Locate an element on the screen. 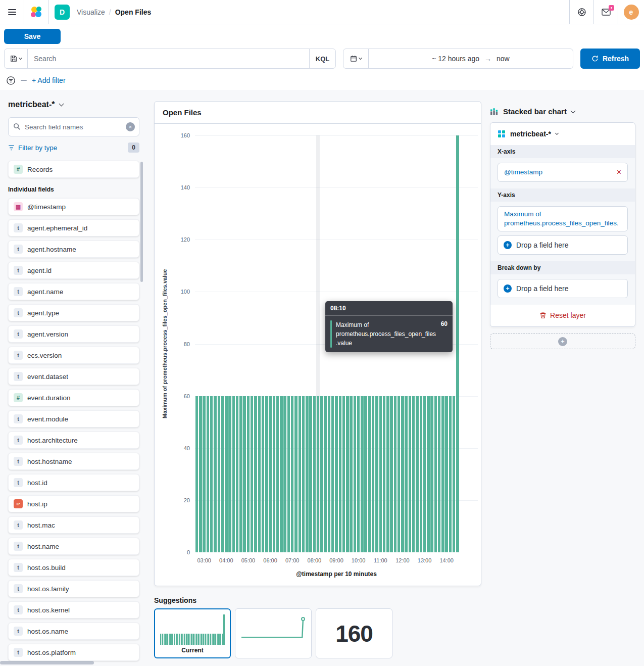  remove-dimension-icon: × is located at coordinates (619, 172).